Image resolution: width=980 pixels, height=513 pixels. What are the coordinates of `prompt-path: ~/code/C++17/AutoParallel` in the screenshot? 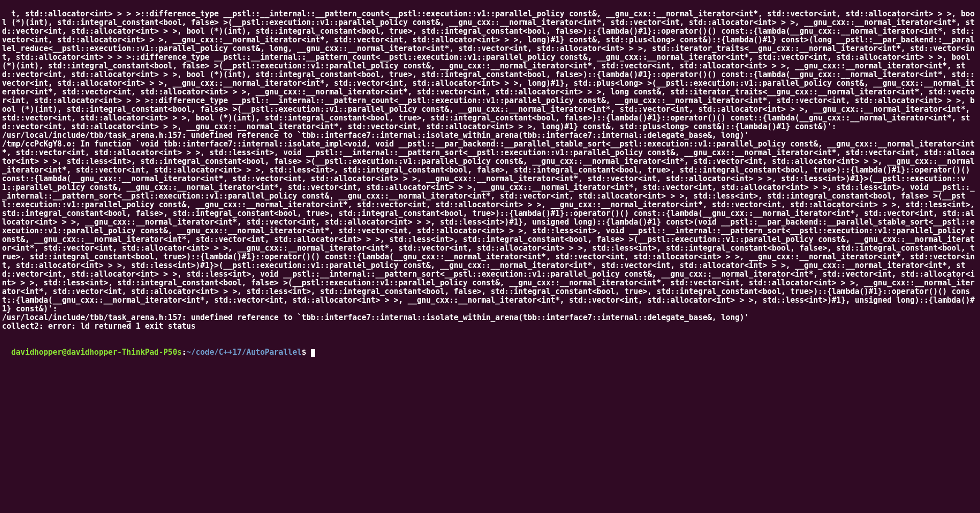 It's located at (244, 352).